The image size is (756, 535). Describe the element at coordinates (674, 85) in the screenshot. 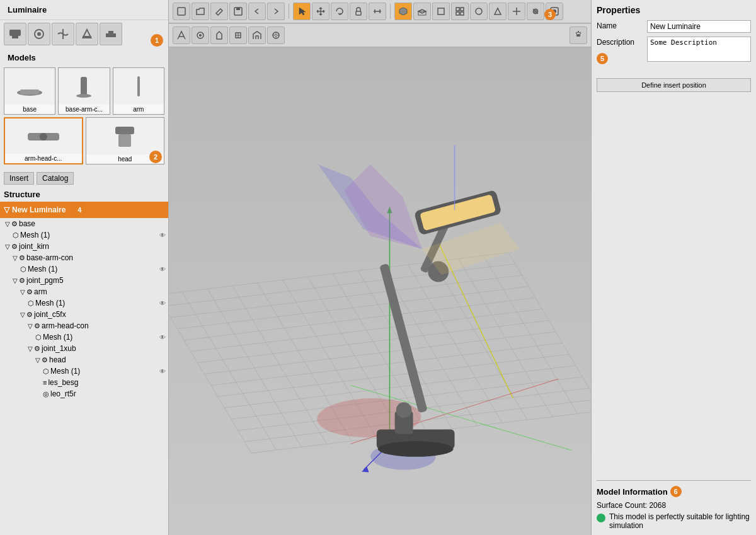

I see `define-insert-btn: Define insert position` at that location.